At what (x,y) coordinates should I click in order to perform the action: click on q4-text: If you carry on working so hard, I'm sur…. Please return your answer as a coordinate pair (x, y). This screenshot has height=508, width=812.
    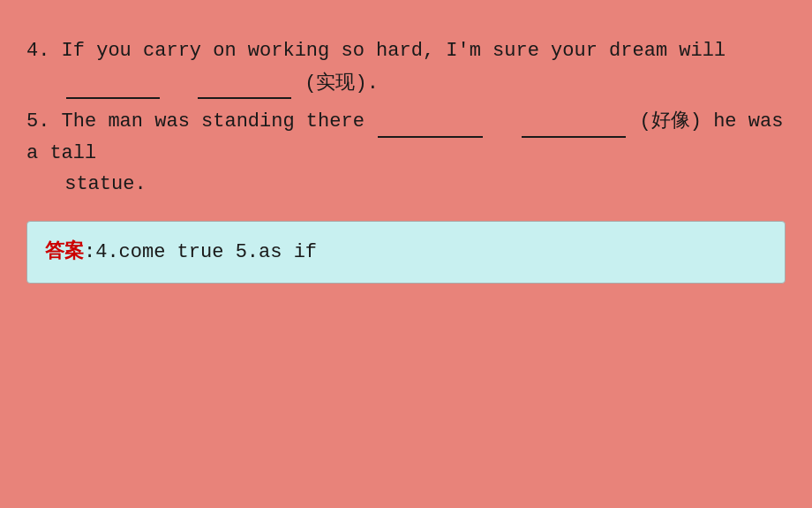
    Looking at the image, I should click on (394, 51).